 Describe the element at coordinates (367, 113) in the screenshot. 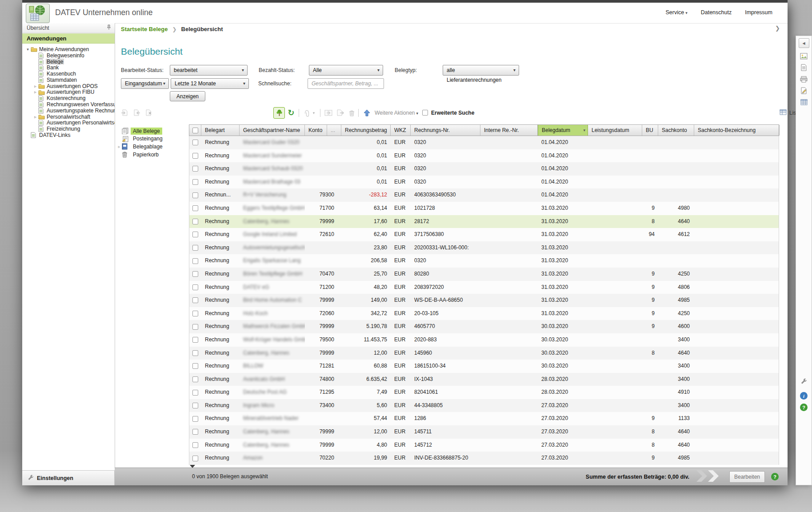

I see `upload-icon` at that location.